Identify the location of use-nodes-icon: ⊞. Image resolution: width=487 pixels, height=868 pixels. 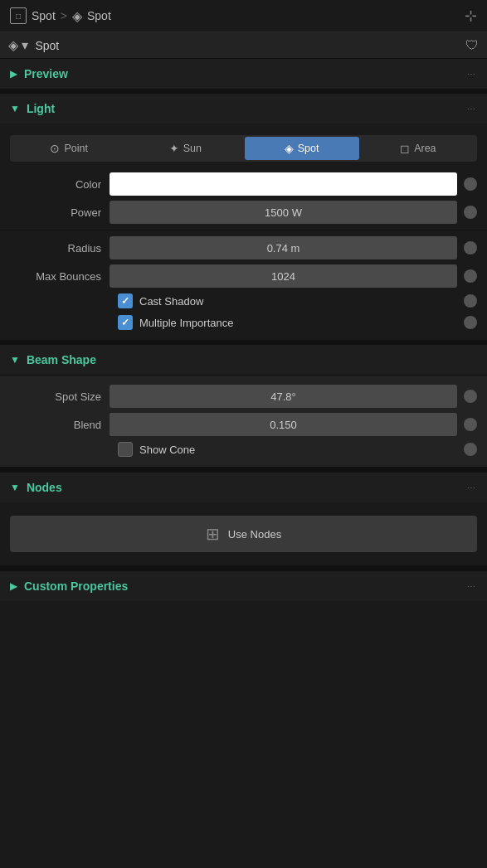
(212, 534).